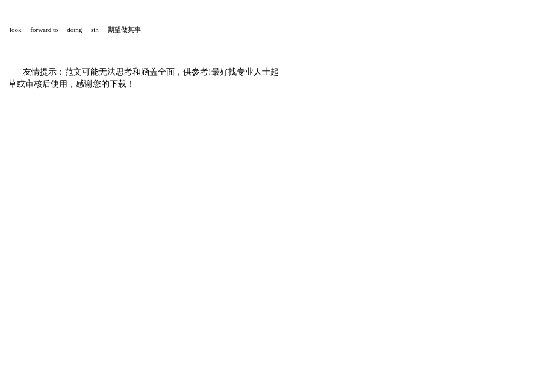  Describe the element at coordinates (95, 30) in the screenshot. I see `word-sth: sth` at that location.